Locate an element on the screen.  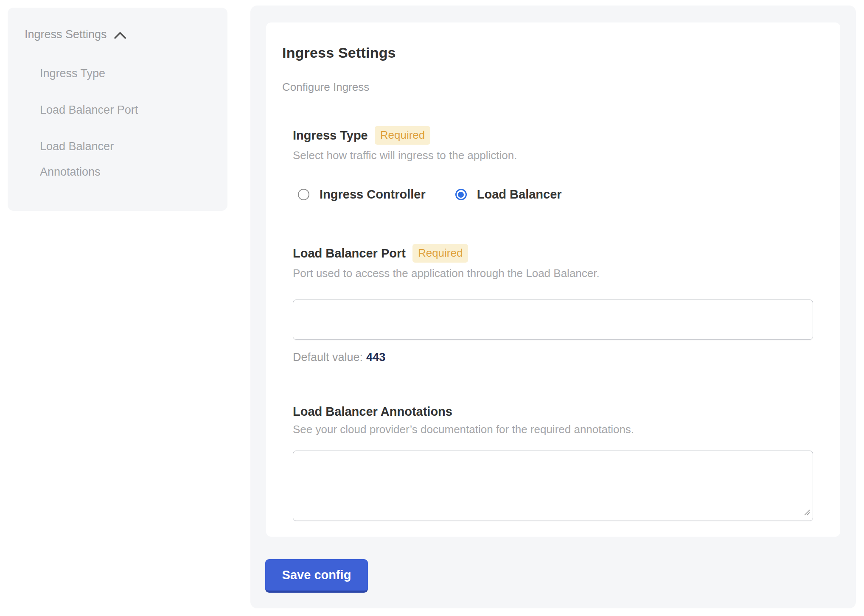
sidebar-group-label: Ingress Settings is located at coordinates (66, 35).